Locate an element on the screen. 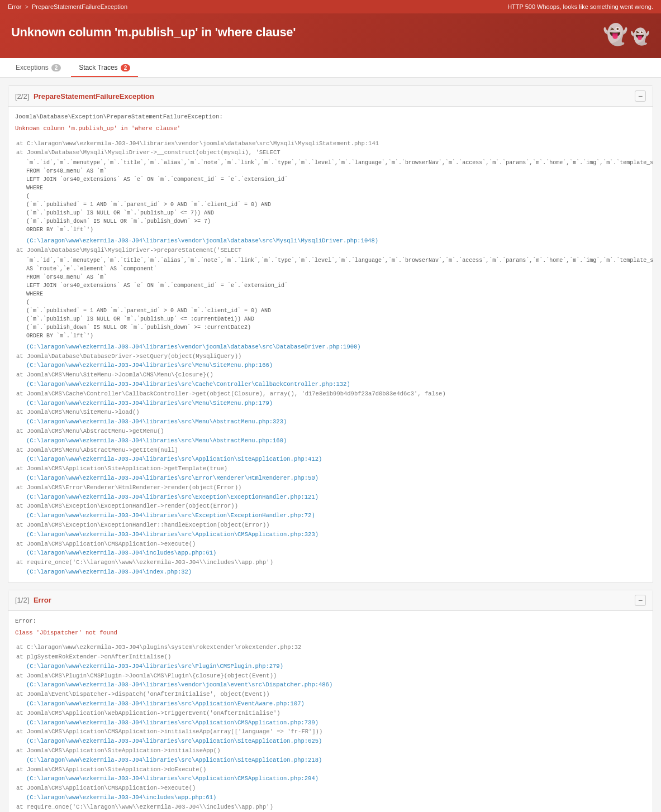 The width and height of the screenshot is (661, 812). exception-class: Joomla\Database\Exception\PrepareStateme… is located at coordinates (331, 117).